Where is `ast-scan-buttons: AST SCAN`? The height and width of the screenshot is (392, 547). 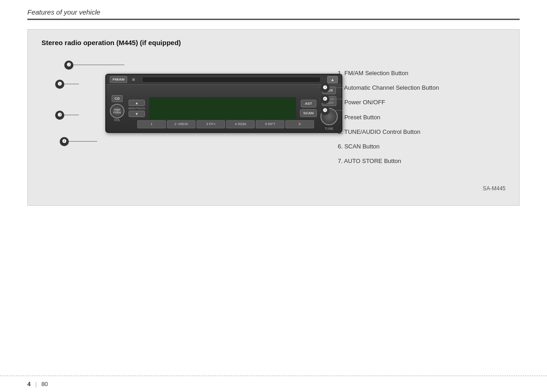
ast-scan-buttons: AST SCAN is located at coordinates (308, 108).